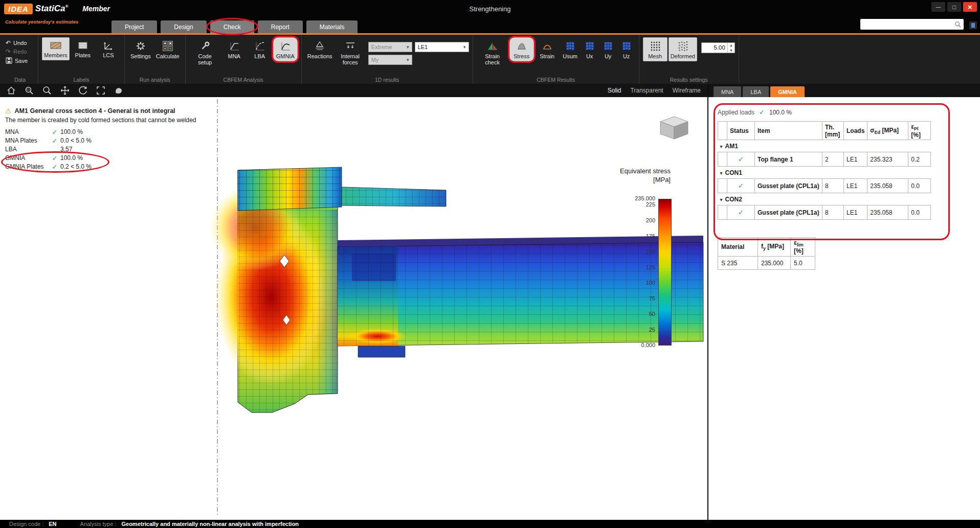 The image size is (980, 528). What do you see at coordinates (243, 59) in the screenshot?
I see `ribbon-group-cbfem-analysis: Code setup MNA LBA GMNIA CBFEM Analysis` at bounding box center [243, 59].